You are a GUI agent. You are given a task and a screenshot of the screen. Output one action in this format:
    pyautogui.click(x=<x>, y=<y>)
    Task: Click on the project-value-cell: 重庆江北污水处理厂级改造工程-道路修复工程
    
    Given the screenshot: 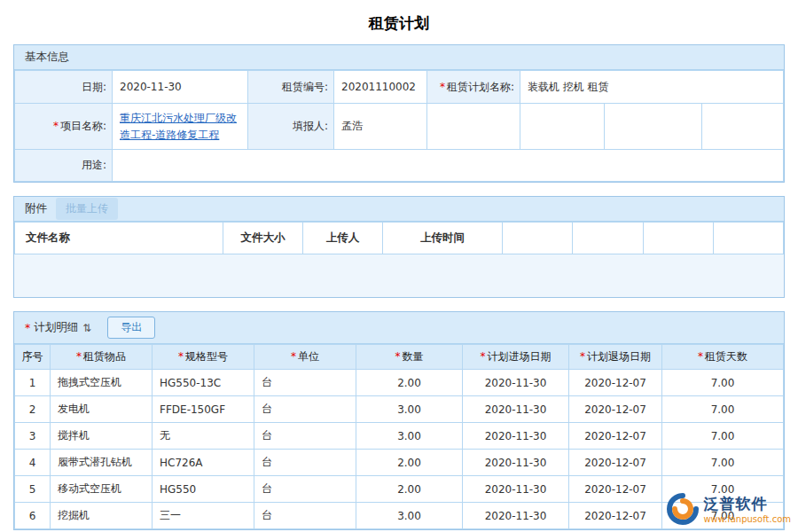 What is the action you would take?
    pyautogui.click(x=181, y=127)
    